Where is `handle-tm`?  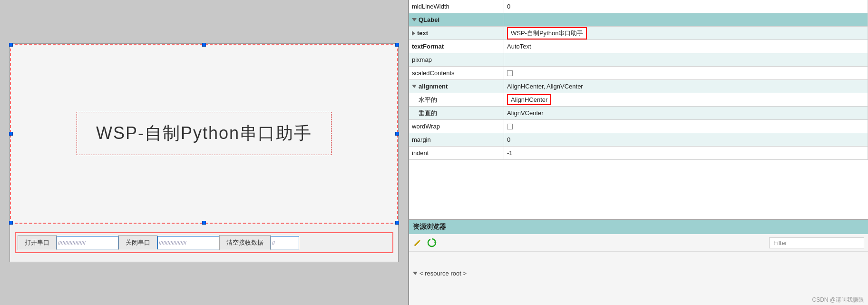
handle-tm is located at coordinates (204, 45).